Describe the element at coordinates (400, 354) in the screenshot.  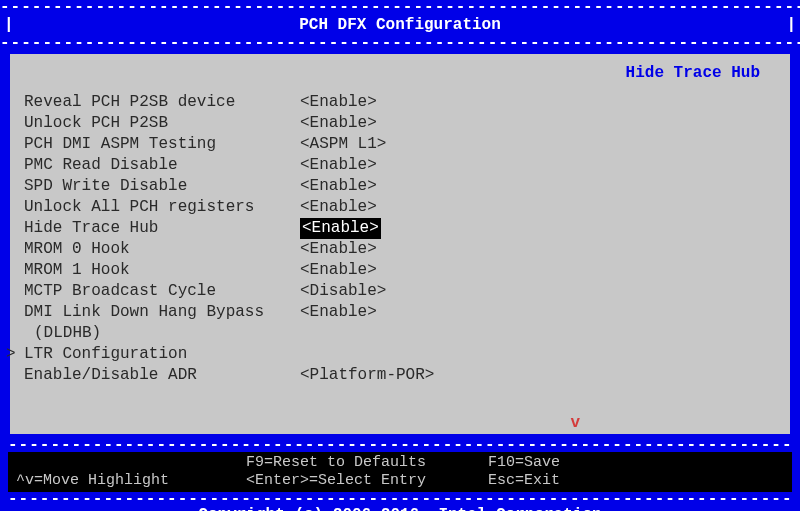
I see `submenu-ltr-configuration: LTR Configuration` at that location.